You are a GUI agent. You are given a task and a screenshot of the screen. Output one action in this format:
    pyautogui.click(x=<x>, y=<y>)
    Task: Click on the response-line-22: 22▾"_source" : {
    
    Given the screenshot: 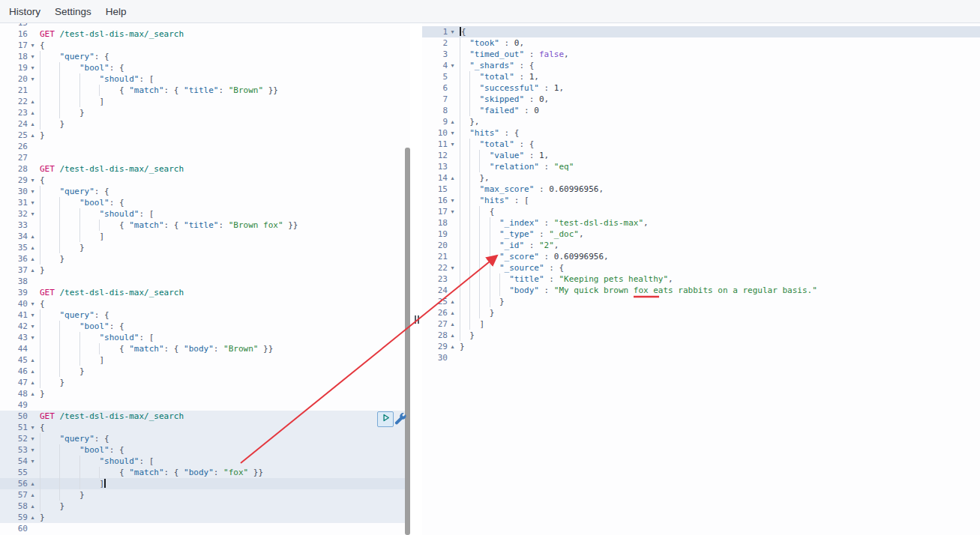 What is the action you would take?
    pyautogui.click(x=701, y=268)
    